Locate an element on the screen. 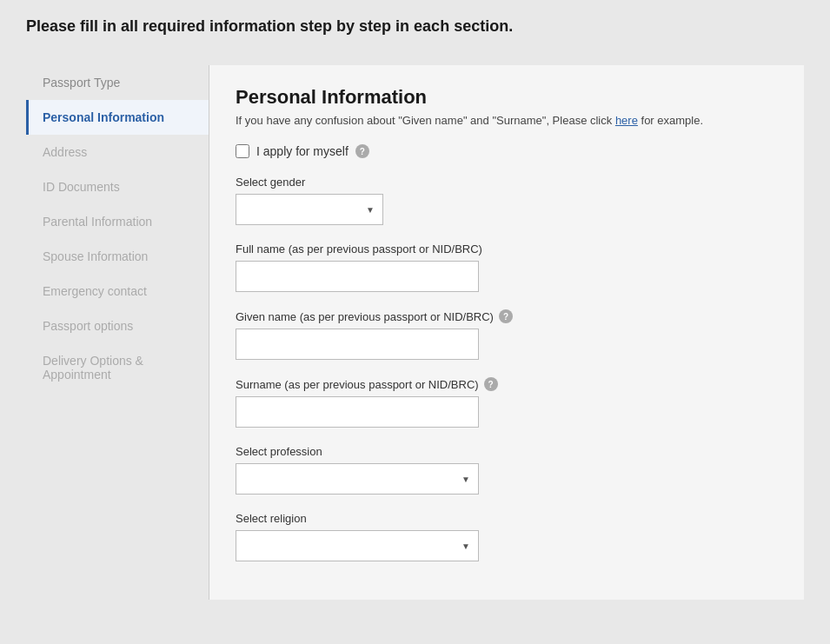  religion-select-wrapper is located at coordinates (357, 546).